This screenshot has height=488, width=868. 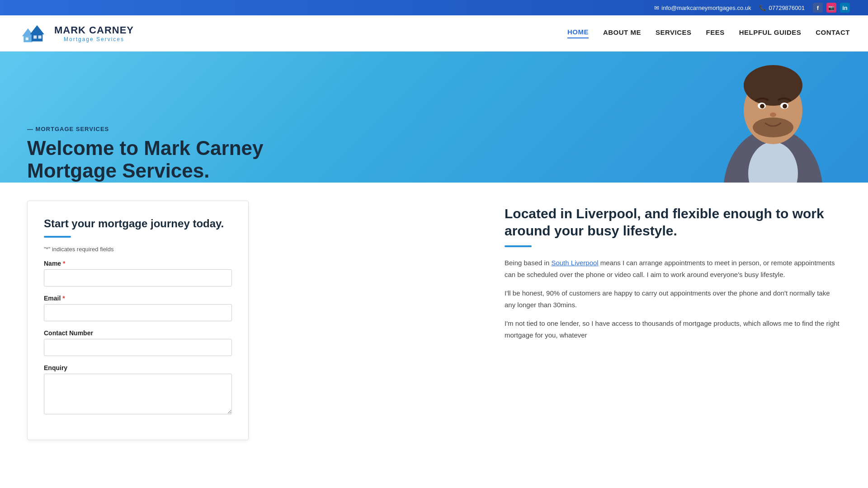 What do you see at coordinates (656, 8) in the screenshot?
I see `email-icon: ✉` at bounding box center [656, 8].